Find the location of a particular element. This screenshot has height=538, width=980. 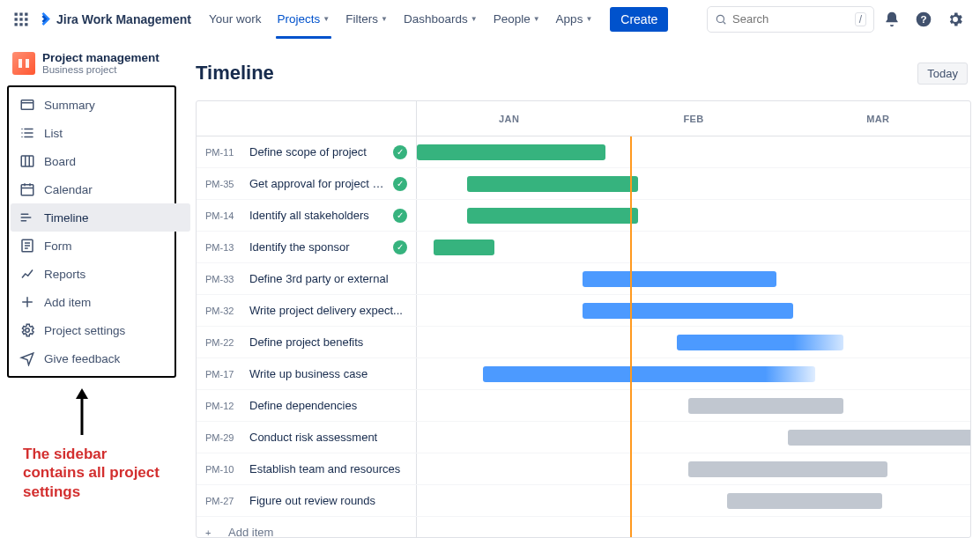

sidebar-item-add-item: Add item is located at coordinates (92, 302).